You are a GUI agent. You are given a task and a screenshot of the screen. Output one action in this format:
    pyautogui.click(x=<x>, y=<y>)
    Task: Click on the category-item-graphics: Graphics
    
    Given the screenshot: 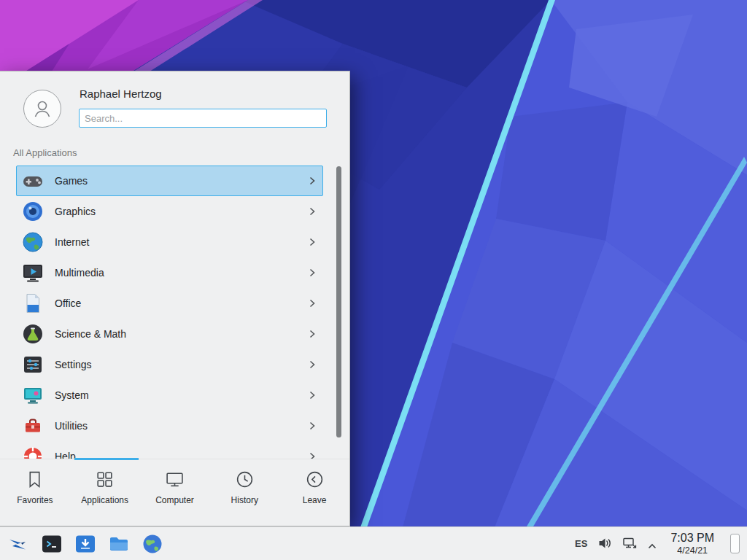 What is the action you would take?
    pyautogui.click(x=169, y=211)
    